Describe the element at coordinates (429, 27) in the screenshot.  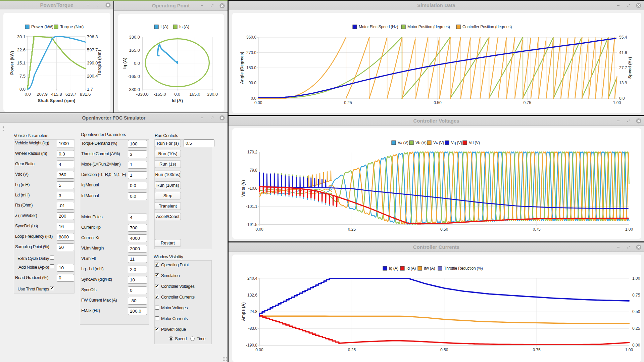
I see `svg-text: Motor Position (degrees)` at that location.